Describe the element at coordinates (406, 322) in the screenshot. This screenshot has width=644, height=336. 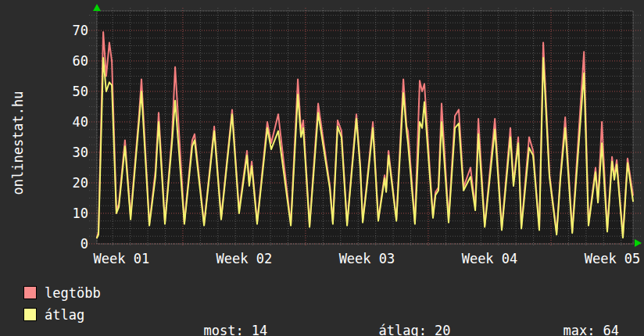
I see `stat-atlag: átlag:20` at that location.